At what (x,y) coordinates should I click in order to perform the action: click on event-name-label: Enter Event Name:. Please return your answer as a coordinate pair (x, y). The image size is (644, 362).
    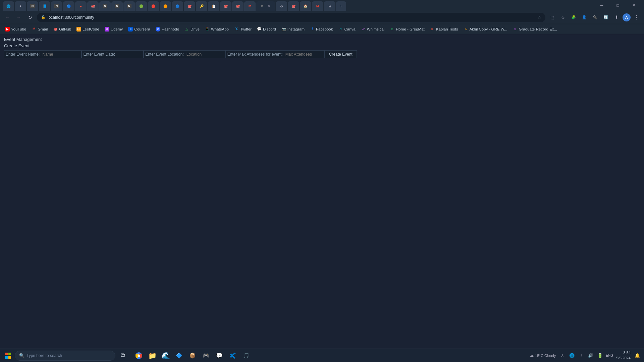
    Looking at the image, I should click on (23, 54).